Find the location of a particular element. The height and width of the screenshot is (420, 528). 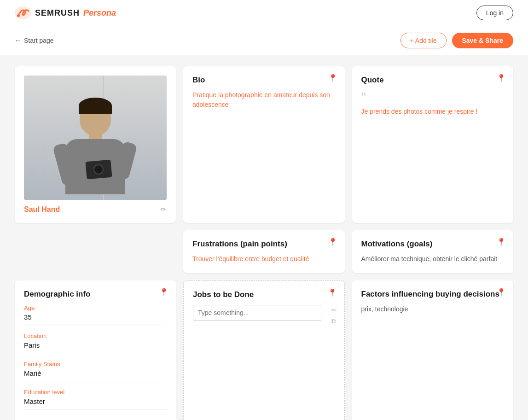

profile-image is located at coordinates (95, 138).